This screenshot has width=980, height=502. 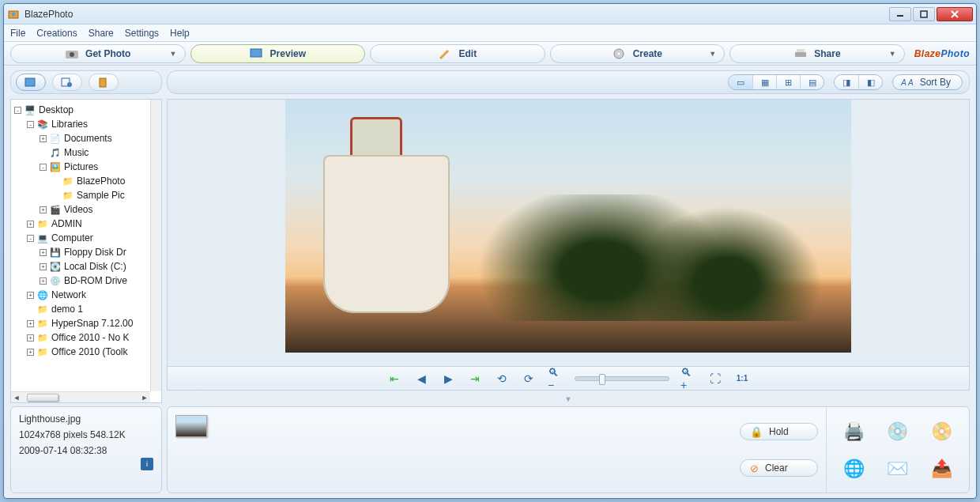 I want to click on maximize-button, so click(x=924, y=14).